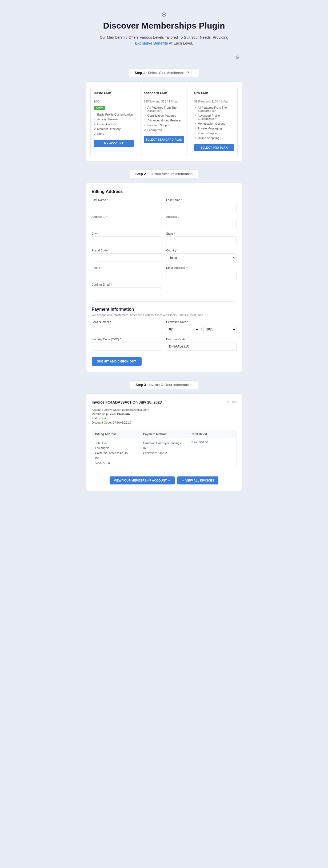 This screenshot has height=868, width=328. I want to click on postal-label: Postal Code *, so click(127, 250).